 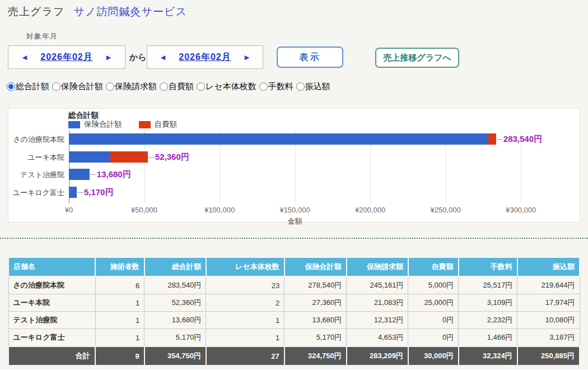 What do you see at coordinates (294, 267) in the screenshot?
I see `table-header-row: 店舗名施術者数総合計額レセ本体枚数保険合計額保険請求額自費額手数料振込額` at bounding box center [294, 267].